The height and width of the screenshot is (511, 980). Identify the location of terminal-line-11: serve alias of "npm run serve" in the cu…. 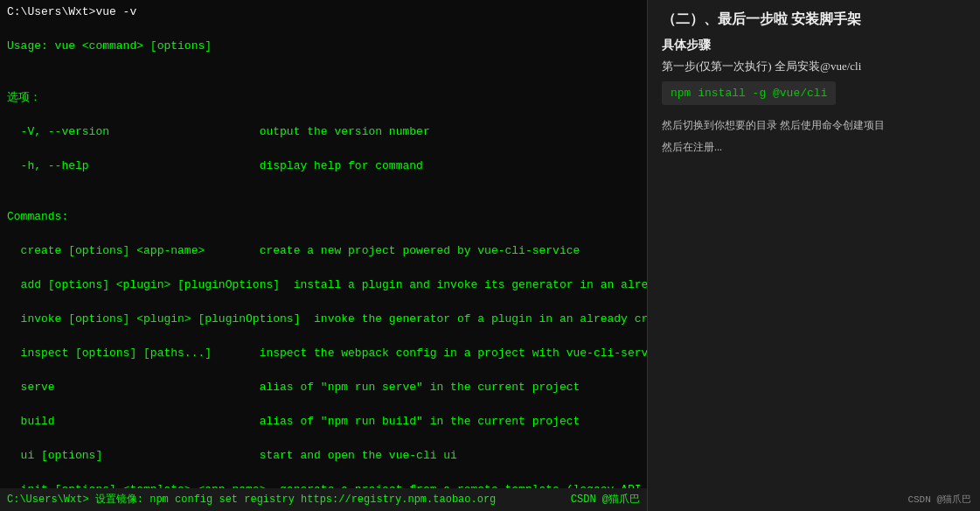
(323, 388).